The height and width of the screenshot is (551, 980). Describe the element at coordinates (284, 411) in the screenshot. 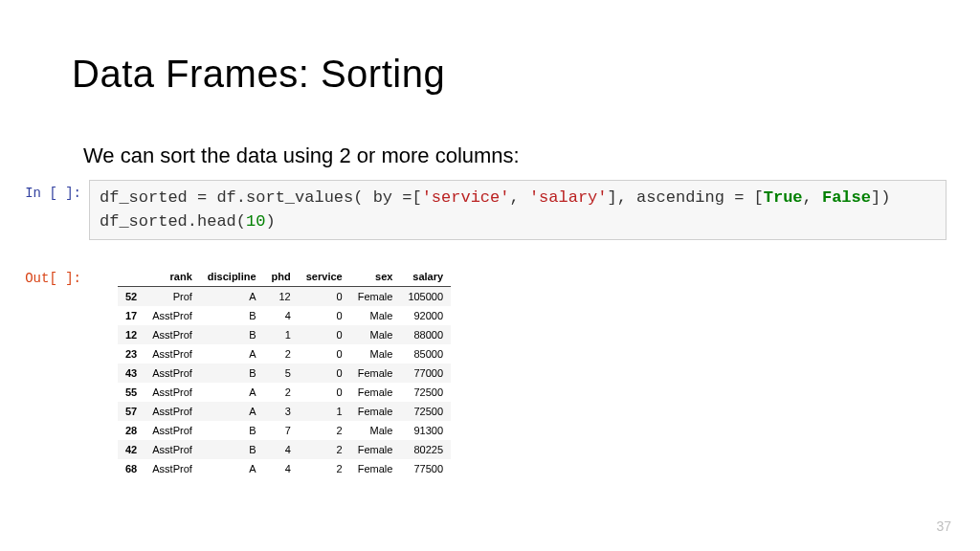

I see `table-row: 57AsstProfA31Female72500` at that location.